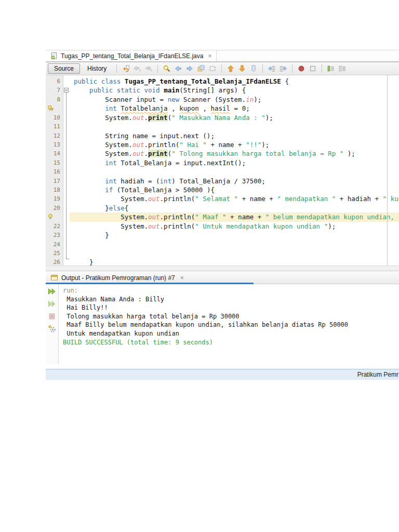 The image size is (399, 532). What do you see at coordinates (234, 217) in the screenshot?
I see `code-line: System.out.println(" Maaf " + name + " b…` at bounding box center [234, 217].